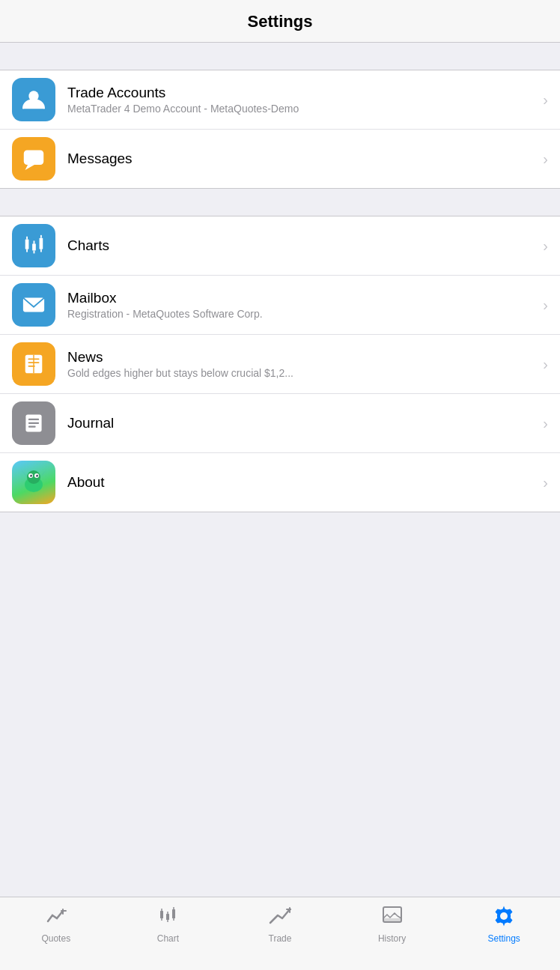 Image resolution: width=560 pixels, height=970 pixels. What do you see at coordinates (34, 305) in the screenshot?
I see `mailbox-icon` at bounding box center [34, 305].